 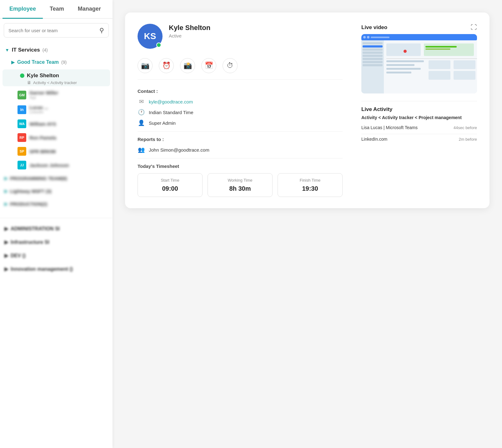 What do you see at coordinates (189, 36) in the screenshot?
I see `profile-status: Active` at bounding box center [189, 36].